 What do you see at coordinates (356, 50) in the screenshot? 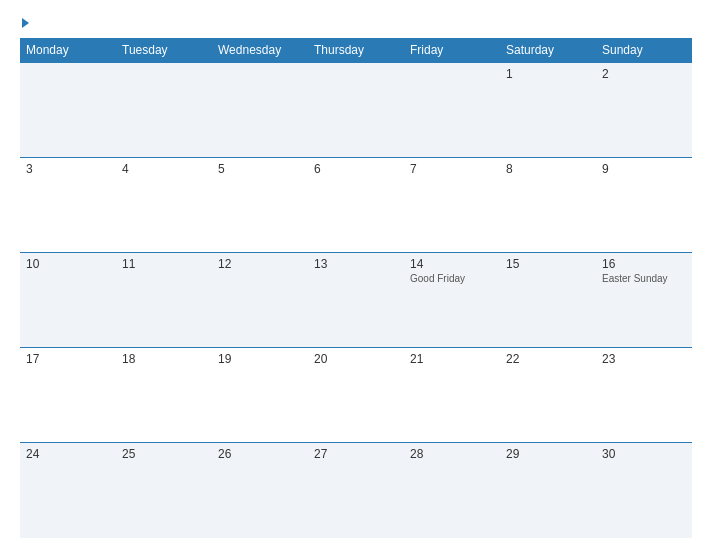
I see `calendar-header: MondayTuesdayWednesdayThursdayFridaySatu…` at bounding box center [356, 50].